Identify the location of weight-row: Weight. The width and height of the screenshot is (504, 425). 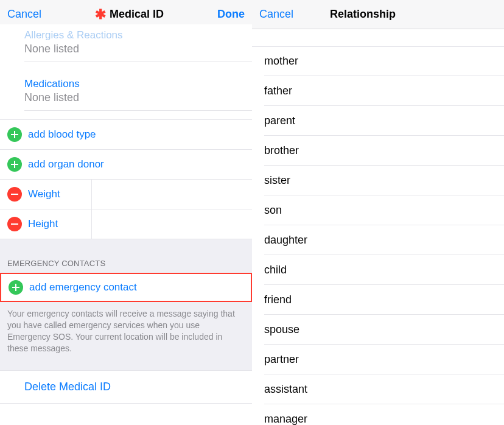
(126, 194).